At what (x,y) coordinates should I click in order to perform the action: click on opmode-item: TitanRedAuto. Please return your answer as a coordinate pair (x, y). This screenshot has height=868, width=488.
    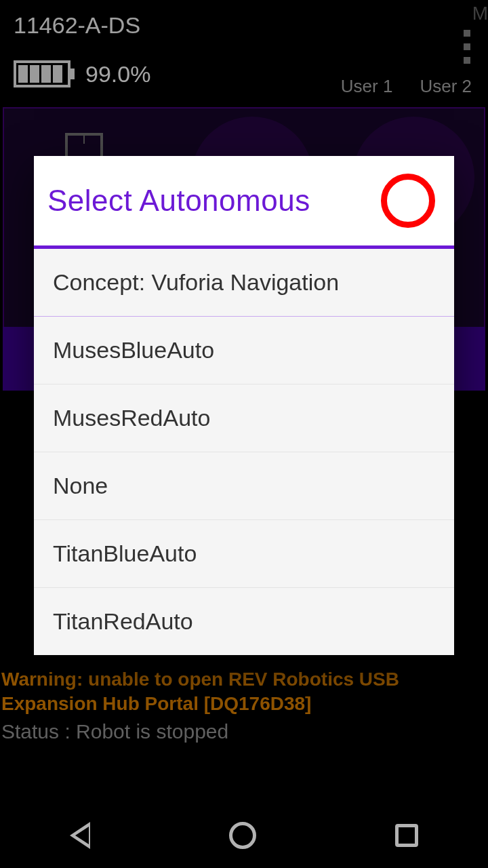
    Looking at the image, I should click on (244, 621).